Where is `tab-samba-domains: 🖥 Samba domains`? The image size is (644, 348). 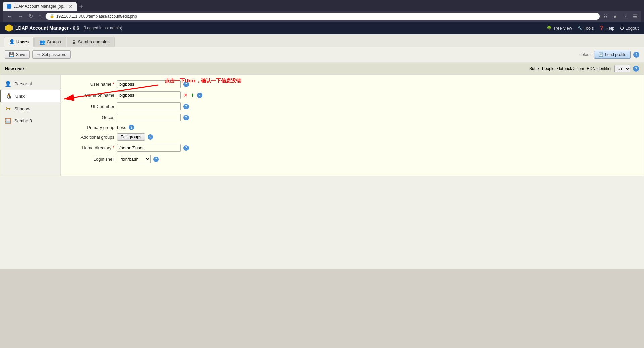 tab-samba-domains: 🖥 Samba domains is located at coordinates (91, 42).